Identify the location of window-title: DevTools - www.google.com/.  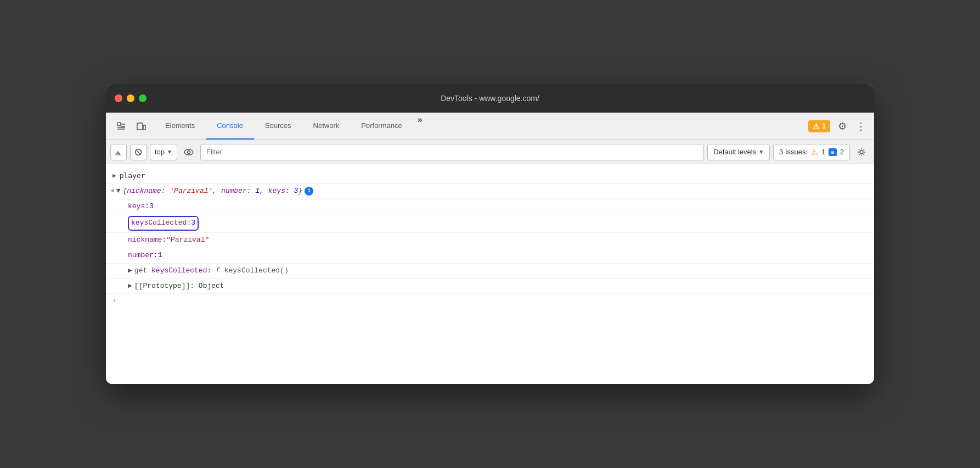
(490, 98).